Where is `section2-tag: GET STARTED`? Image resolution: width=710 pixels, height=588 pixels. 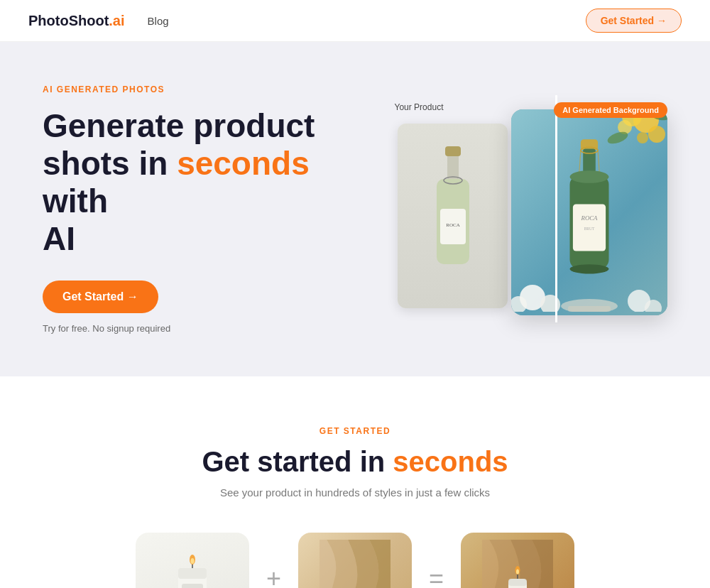
section2-tag: GET STARTED is located at coordinates (355, 431).